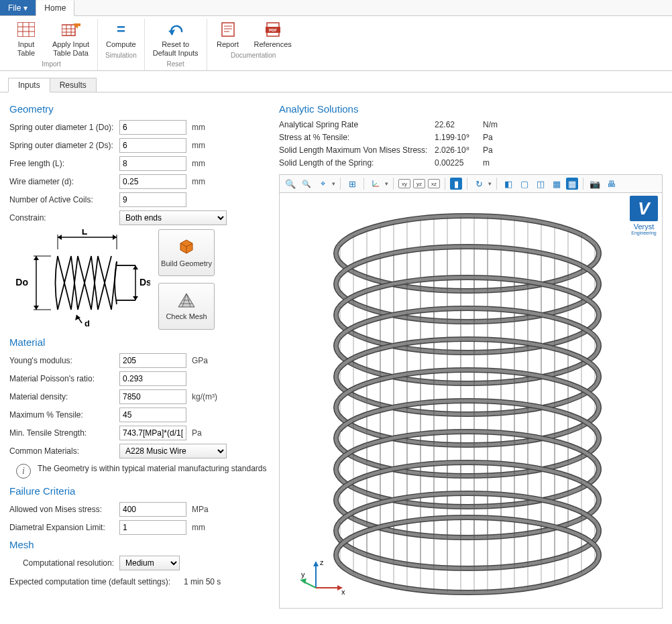  I want to click on mt-label: Maximum % Tensile:, so click(64, 415).